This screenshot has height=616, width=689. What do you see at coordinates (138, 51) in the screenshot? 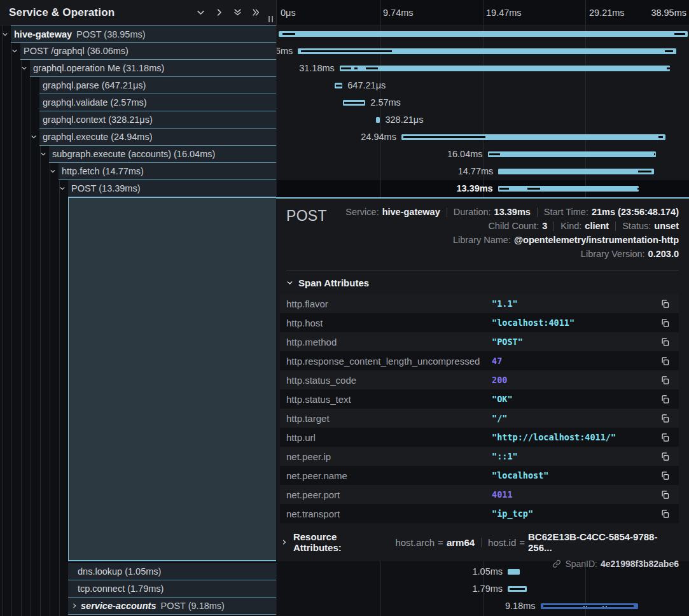
I see `span-tree-row: POST /graphql (36.06ms)` at bounding box center [138, 51].